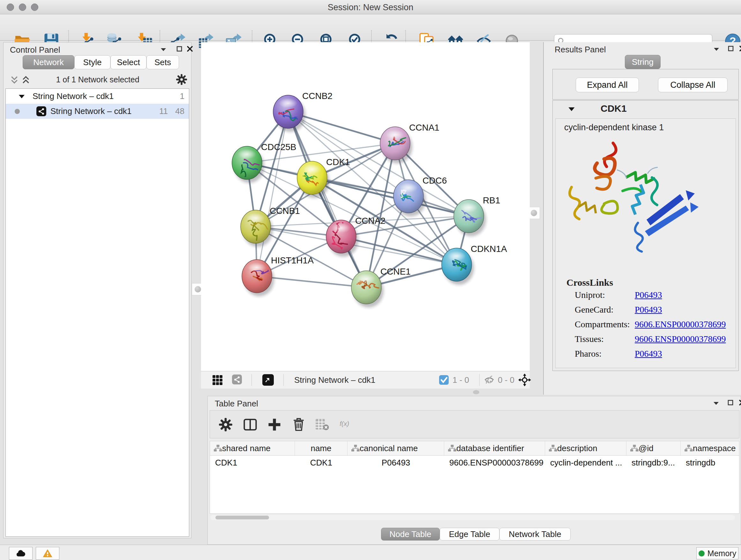 This screenshot has height=560, width=741. Describe the element at coordinates (470, 534) in the screenshot. I see `tab-edge-table: Edge Table` at that location.